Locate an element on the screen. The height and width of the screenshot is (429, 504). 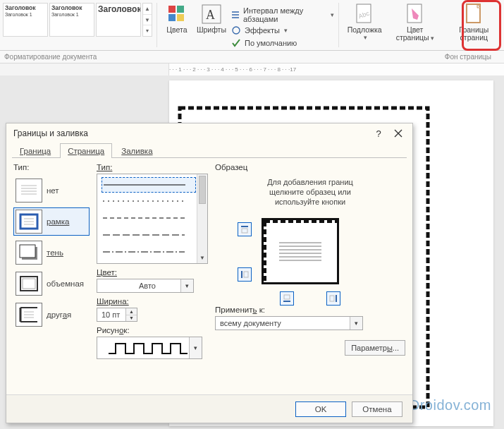
themes-fonts-button: A Шрифты is located at coordinates (211, 25).